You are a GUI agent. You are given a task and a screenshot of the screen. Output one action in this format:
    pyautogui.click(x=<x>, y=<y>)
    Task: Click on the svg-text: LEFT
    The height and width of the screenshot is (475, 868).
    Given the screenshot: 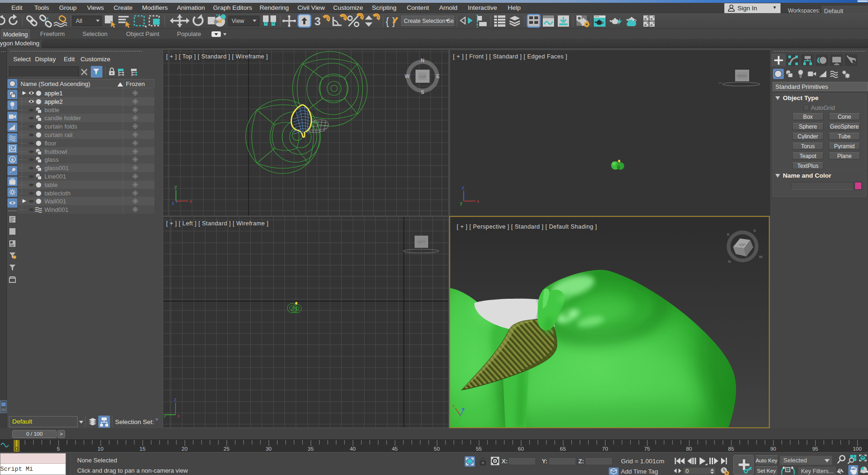 What is the action you would take?
    pyautogui.click(x=421, y=242)
    